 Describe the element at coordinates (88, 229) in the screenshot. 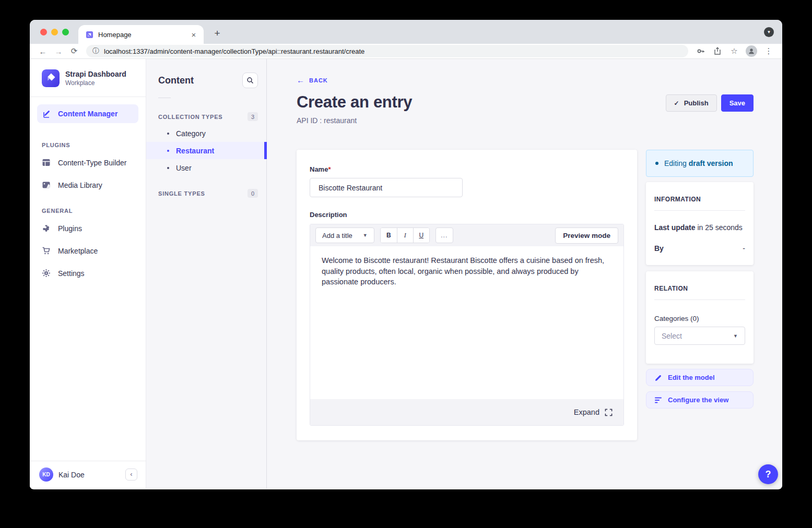

I see `sidebar-item-plugins: Plugins` at that location.